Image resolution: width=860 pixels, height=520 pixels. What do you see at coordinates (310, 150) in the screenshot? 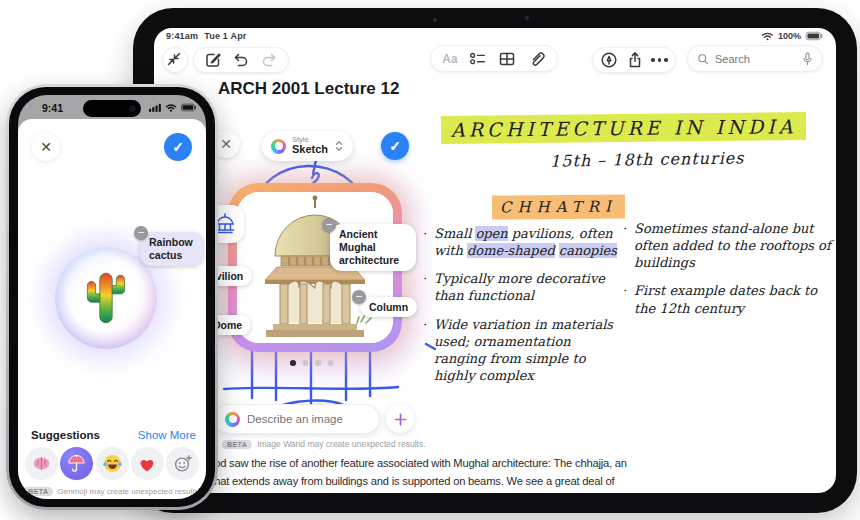
I see `style-value: Sketch` at bounding box center [310, 150].